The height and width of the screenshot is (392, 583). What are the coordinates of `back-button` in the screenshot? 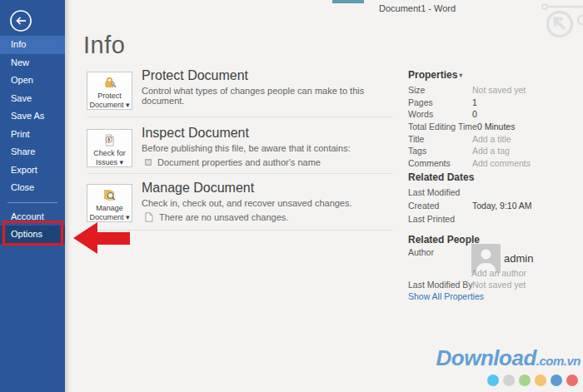 It's located at (21, 21).